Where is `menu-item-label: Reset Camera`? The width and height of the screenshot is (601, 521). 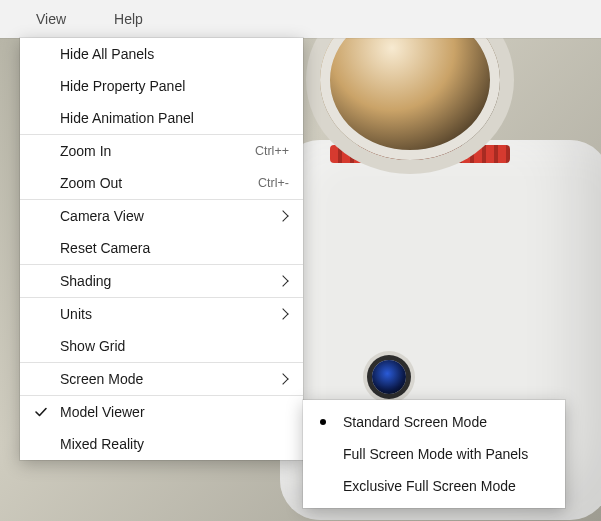 menu-item-label: Reset Camera is located at coordinates (174, 248).